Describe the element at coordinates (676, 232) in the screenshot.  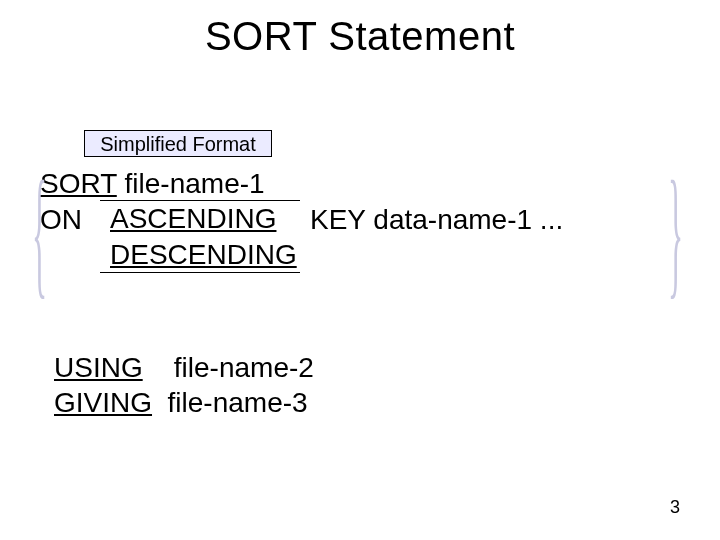
I see `right-brace-icon: }` at that location.